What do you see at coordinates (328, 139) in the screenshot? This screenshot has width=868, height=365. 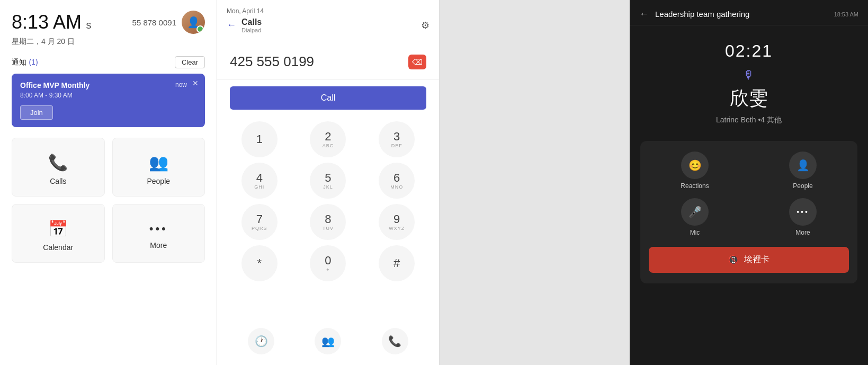 I see `numpad-key-2: 2 ABC` at bounding box center [328, 139].